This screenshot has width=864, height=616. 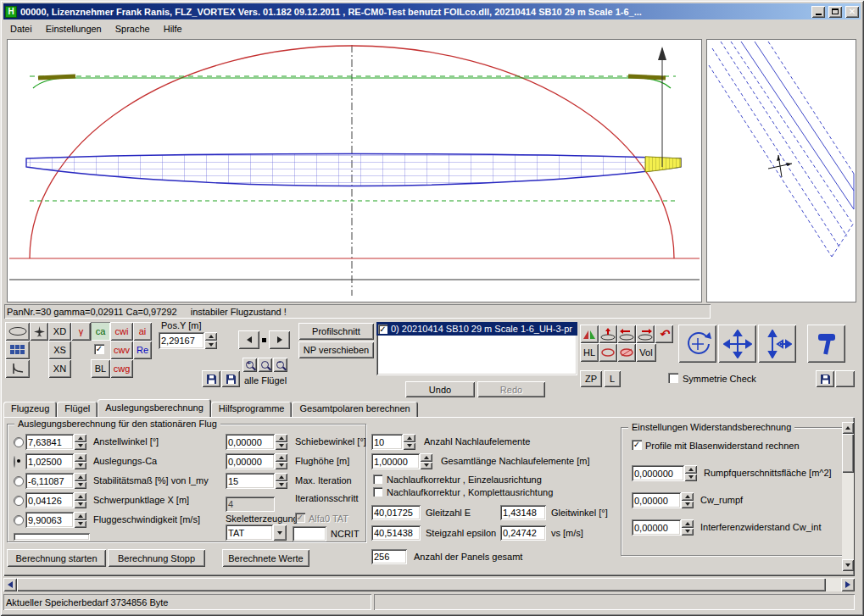 I want to click on cwi-button: cwi, so click(x=122, y=331).